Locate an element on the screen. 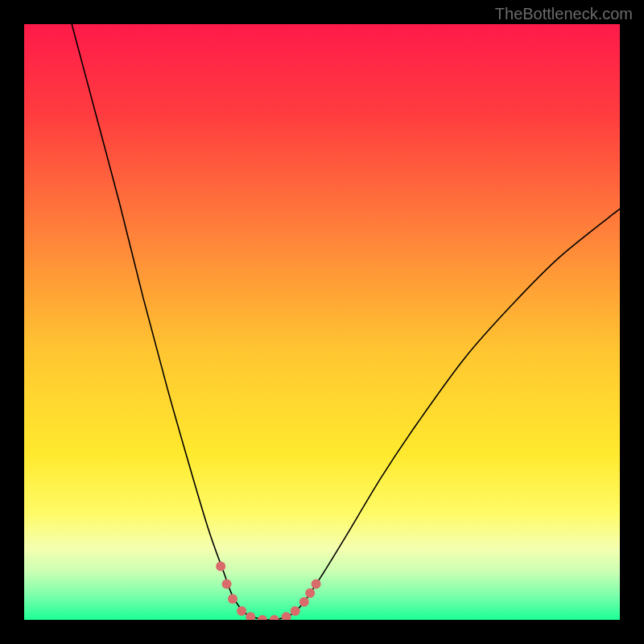 The image size is (644, 644). curve-markers is located at coordinates (268, 591).